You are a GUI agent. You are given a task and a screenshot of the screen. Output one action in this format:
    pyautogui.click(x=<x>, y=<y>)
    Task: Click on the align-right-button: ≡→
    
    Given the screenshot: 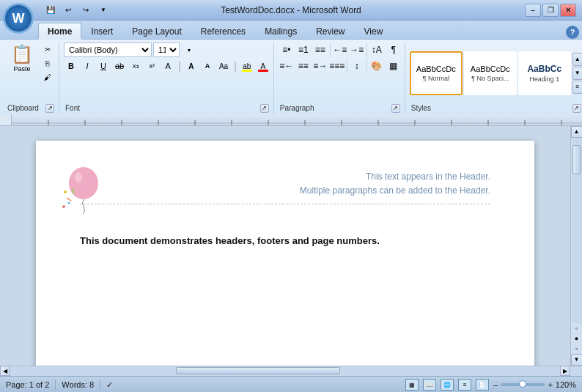 What is the action you would take?
    pyautogui.click(x=320, y=66)
    